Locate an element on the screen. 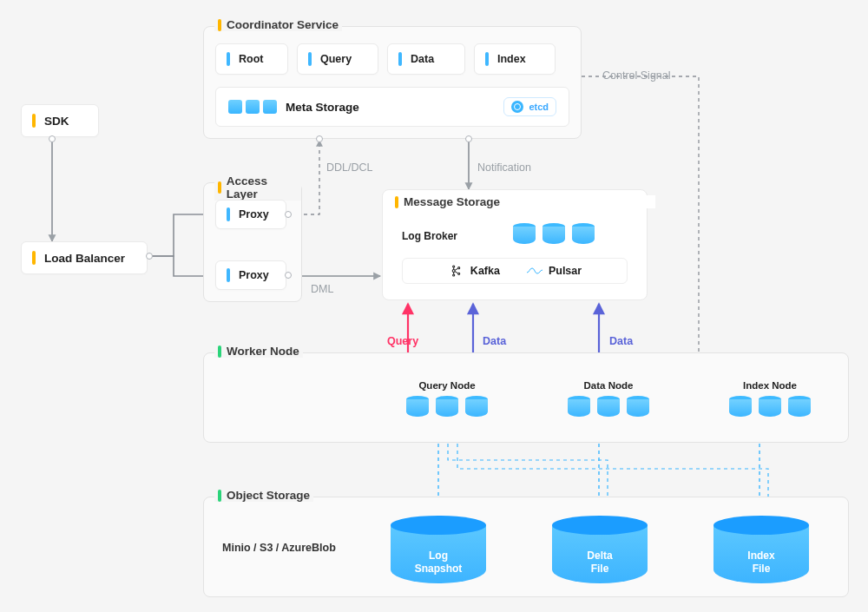  data-node-cylinders-icon is located at coordinates (608, 406).